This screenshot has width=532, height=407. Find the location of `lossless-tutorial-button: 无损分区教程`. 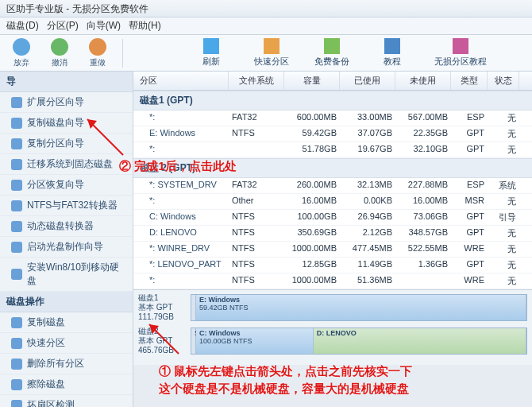

lossless-tutorial-button: 无损分区教程 is located at coordinates (461, 53).